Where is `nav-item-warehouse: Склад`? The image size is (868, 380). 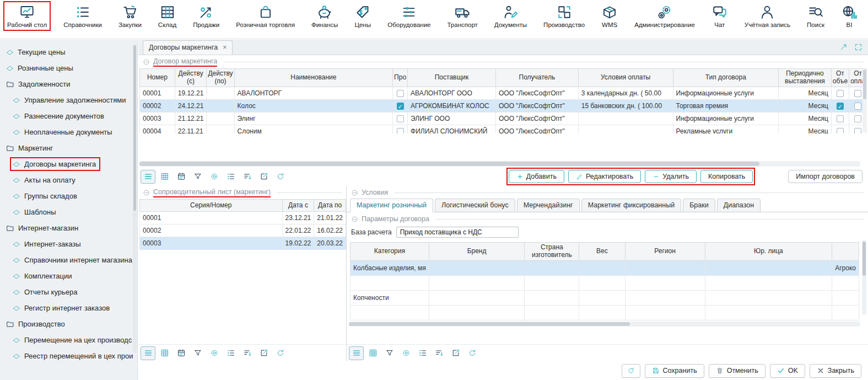 nav-item-warehouse: Склад is located at coordinates (168, 16).